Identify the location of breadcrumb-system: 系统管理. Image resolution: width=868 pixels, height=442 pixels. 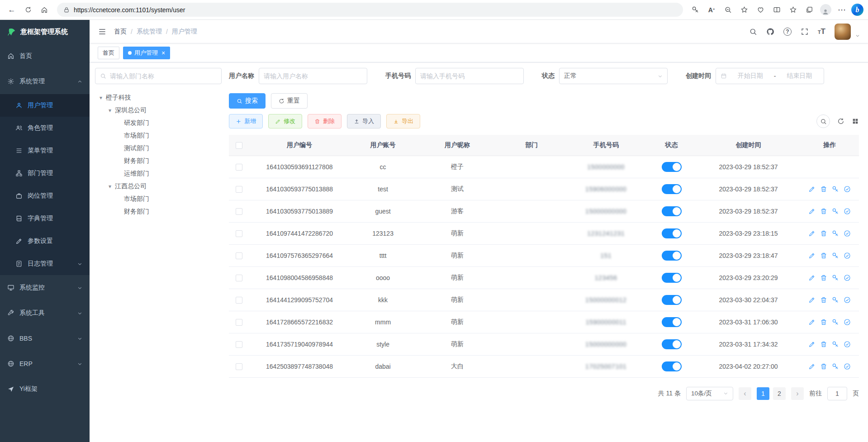
(149, 32).